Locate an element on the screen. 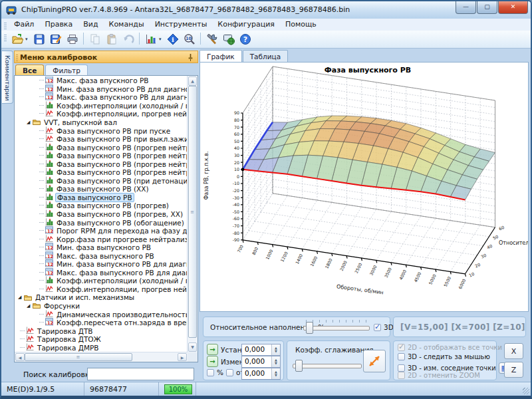 This screenshot has height=399, width=532. tools-button is located at coordinates (211, 39).